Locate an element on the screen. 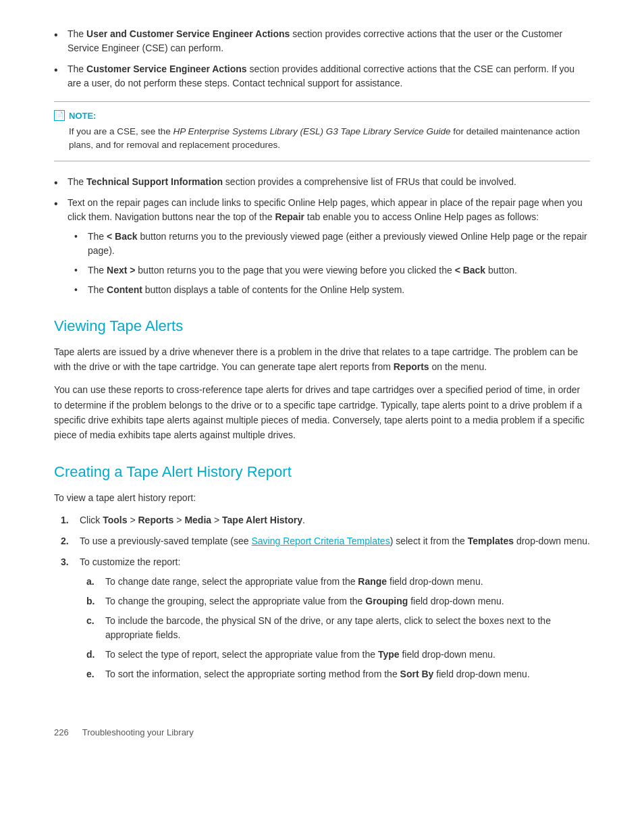  creating-tape-alert-heading: Creating a Tape Alert History Report is located at coordinates (322, 472).